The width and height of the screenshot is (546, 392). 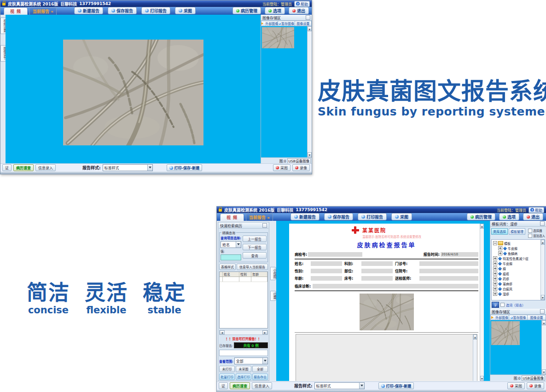 I want to click on tree-item: 特发性色素减少症, so click(x=518, y=259).